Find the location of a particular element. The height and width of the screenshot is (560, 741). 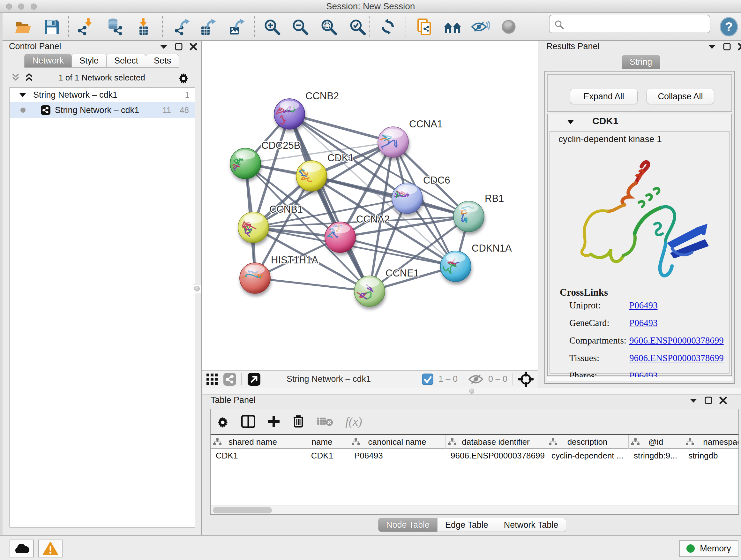

delete-column-icon is located at coordinates (298, 422).